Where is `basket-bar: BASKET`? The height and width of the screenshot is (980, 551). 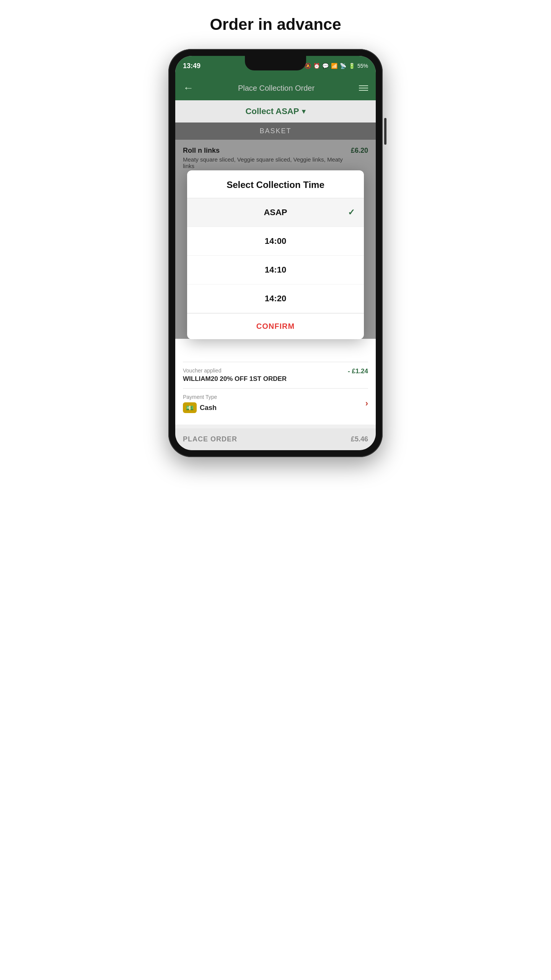 basket-bar: BASKET is located at coordinates (276, 131).